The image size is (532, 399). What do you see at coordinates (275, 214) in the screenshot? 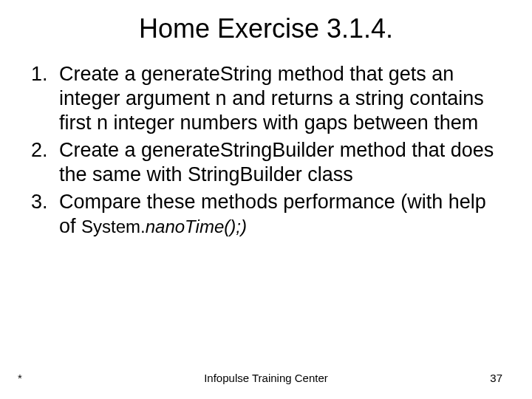
I see `list-item: Compare these methods performance (with …` at bounding box center [275, 214].